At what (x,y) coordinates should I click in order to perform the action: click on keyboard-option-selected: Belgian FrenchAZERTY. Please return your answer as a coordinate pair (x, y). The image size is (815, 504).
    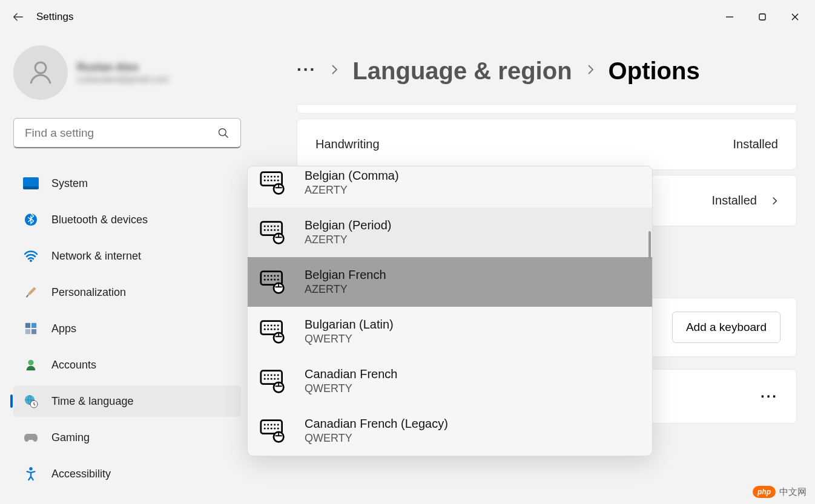
    Looking at the image, I should click on (450, 282).